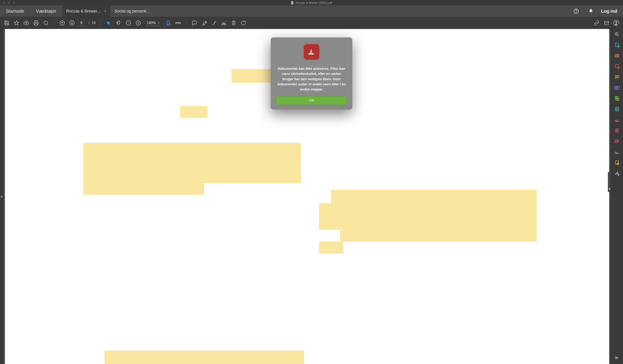  I want to click on sidebar-sign-button, so click(617, 120).